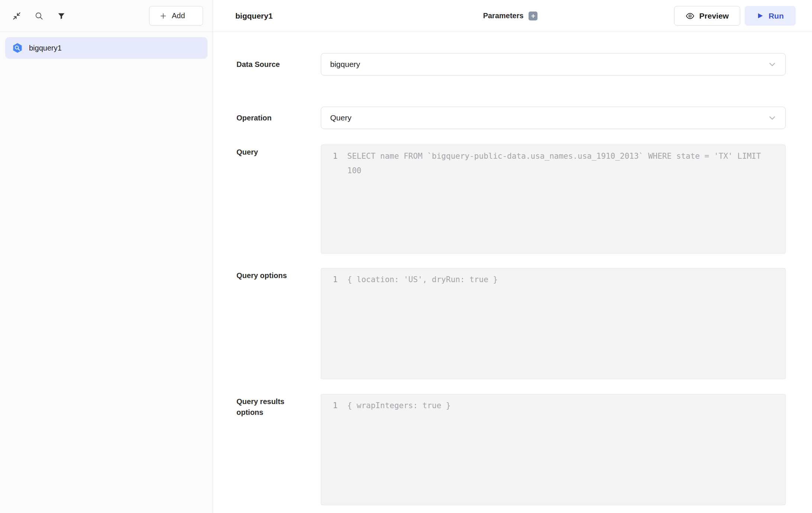 The image size is (812, 513). Describe the element at coordinates (553, 199) in the screenshot. I see `query-code-editor: 1 SELECT name FROM `bigquery-public-data…` at that location.